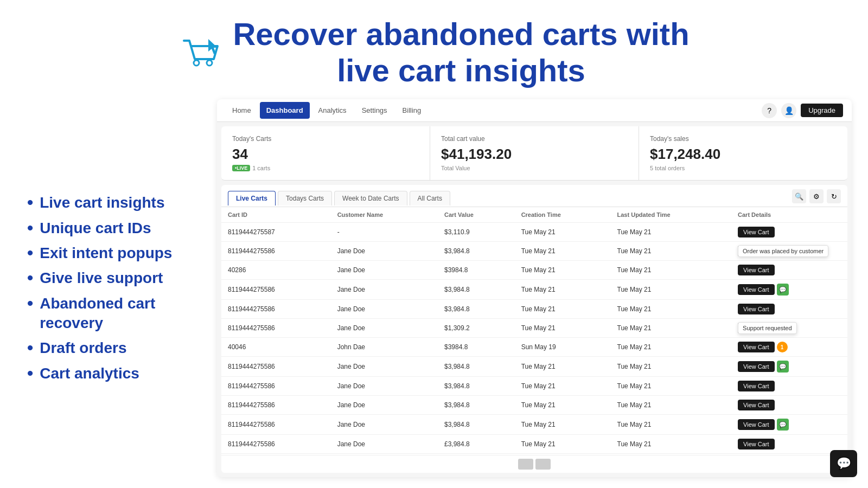 The width and height of the screenshot is (868, 488). Describe the element at coordinates (789, 367) in the screenshot. I see `cart-details-cell: View Cart 💬` at that location.